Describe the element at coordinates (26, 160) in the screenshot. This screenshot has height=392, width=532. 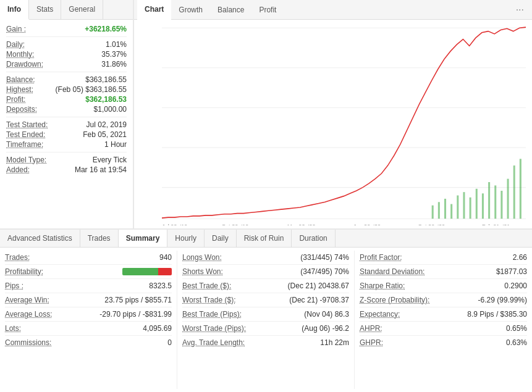
I see `model-type-label: Model Type:` at that location.